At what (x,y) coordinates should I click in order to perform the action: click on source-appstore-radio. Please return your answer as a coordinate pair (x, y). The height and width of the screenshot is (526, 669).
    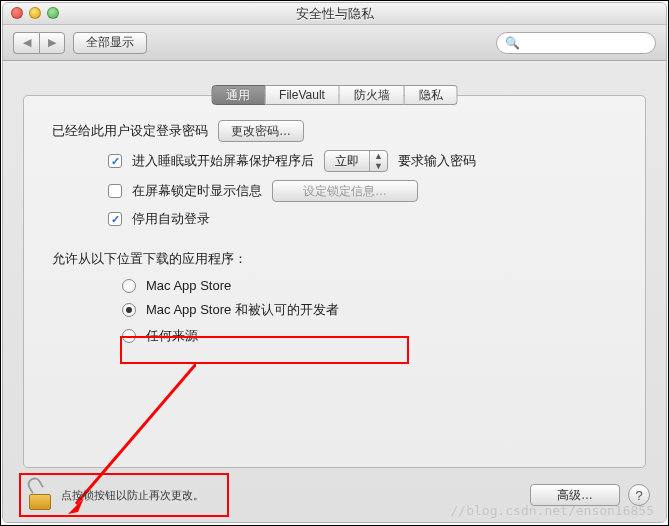
    Looking at the image, I should click on (129, 286).